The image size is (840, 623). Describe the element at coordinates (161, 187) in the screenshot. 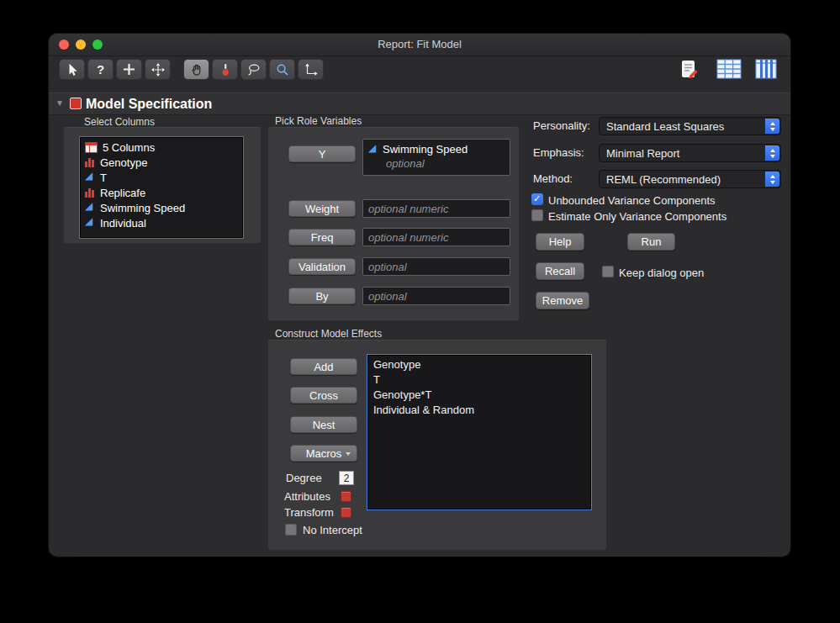

I see `select-columns-list: 5 Columns Genotype T Replicafe` at that location.